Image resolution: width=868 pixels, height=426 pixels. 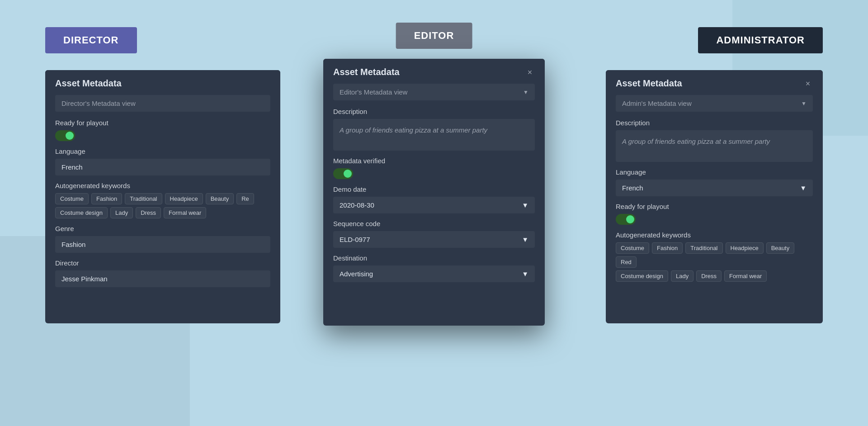 I want to click on destination-dropdown: Advertising ▼, so click(x=434, y=274).